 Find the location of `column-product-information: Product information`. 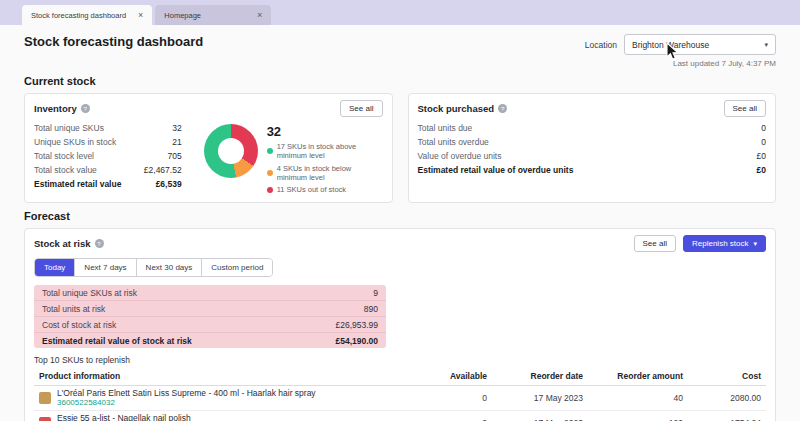

column-product-information: Product information is located at coordinates (227, 377).